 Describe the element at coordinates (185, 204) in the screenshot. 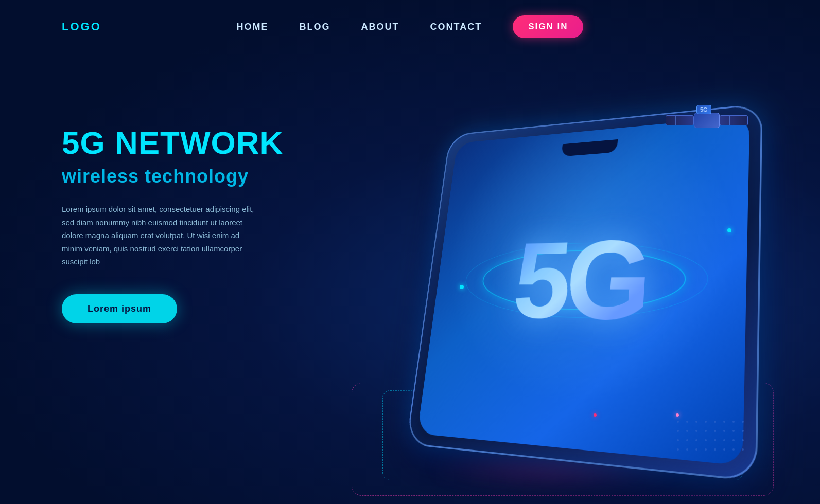

I see `left-content: 5G NETWORK wireless technology Lorem ips…` at that location.